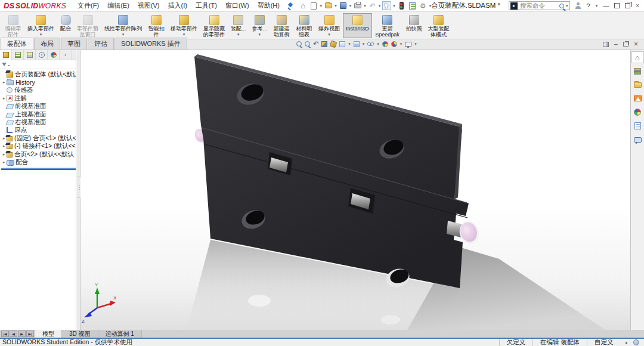  Describe the element at coordinates (364, 44) in the screenshot. I see `display-style-caret: ▾` at that location.